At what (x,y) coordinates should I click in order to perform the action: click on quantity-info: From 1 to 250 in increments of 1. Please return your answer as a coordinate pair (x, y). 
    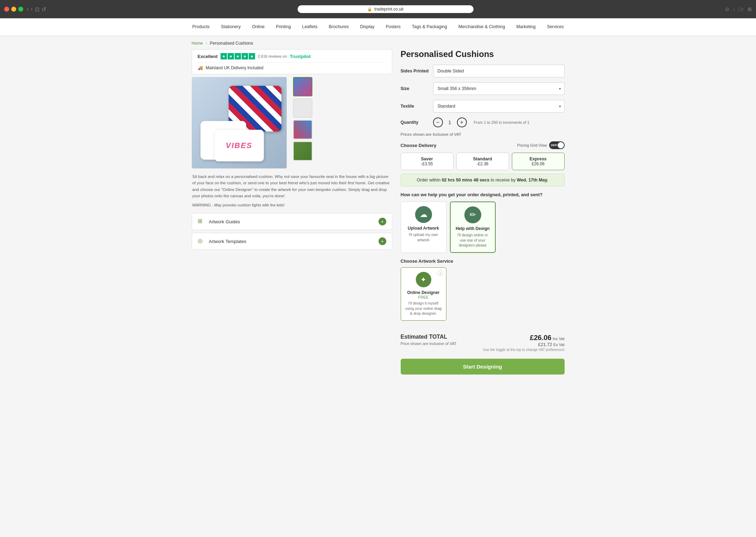
    Looking at the image, I should click on (502, 122).